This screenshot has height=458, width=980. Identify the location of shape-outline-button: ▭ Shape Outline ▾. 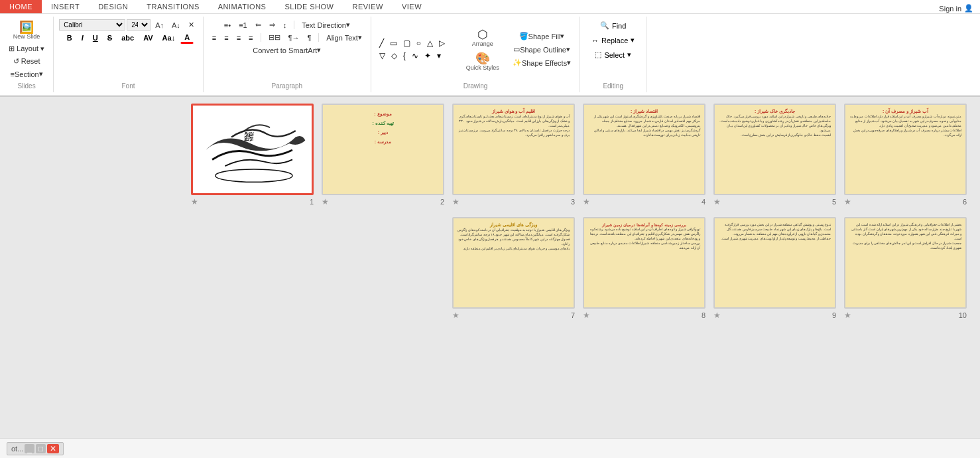
(542, 49).